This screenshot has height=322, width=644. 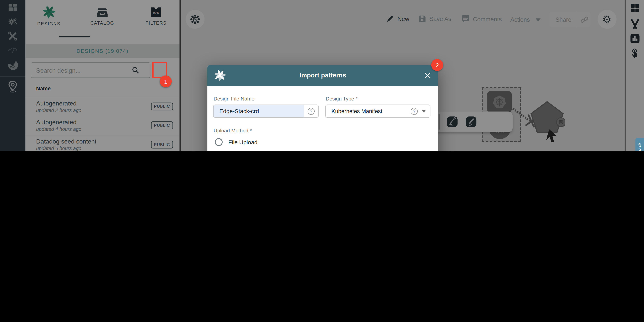 I want to click on modal-header: Import patterns, so click(x=323, y=75).